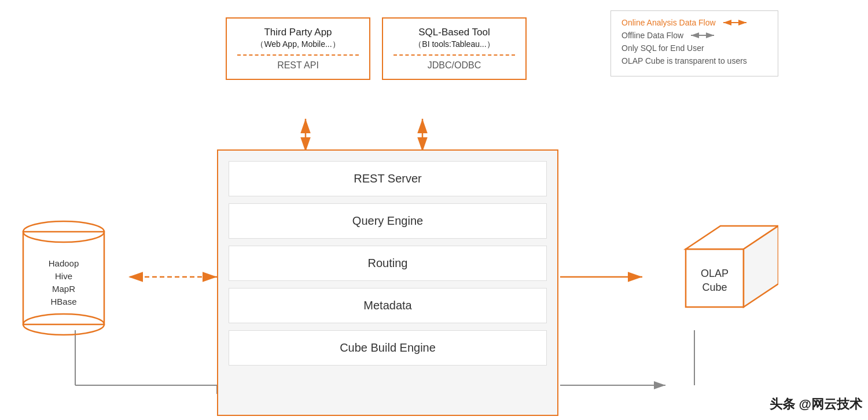 The image size is (868, 420). I want to click on legend-olap: OLAP Cube is transparent to users, so click(694, 61).